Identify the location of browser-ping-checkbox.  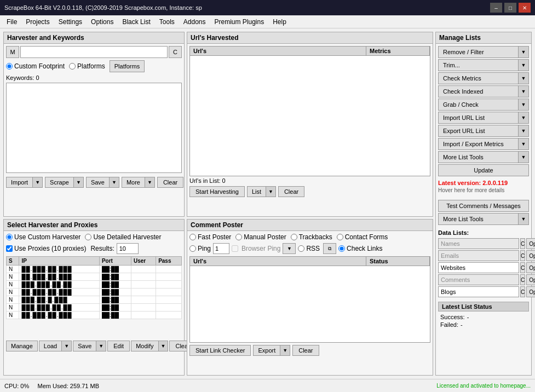
(235, 249).